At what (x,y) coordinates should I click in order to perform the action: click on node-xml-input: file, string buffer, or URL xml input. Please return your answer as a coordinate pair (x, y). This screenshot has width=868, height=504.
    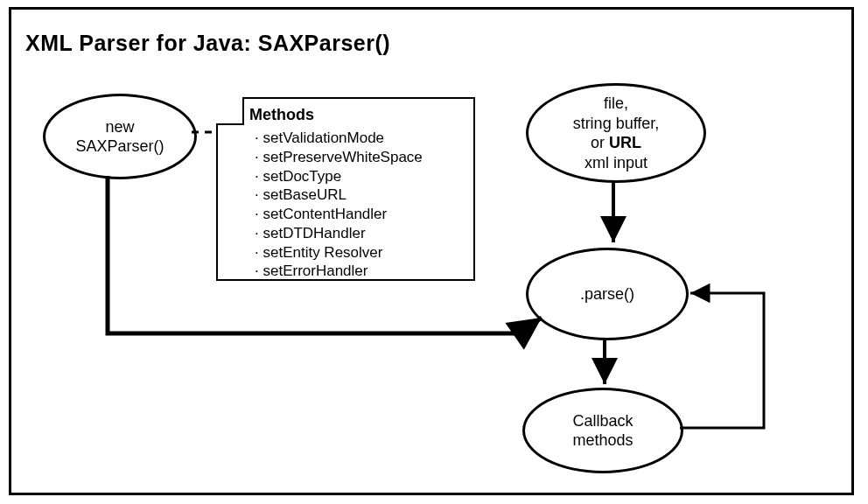
    Looking at the image, I should click on (616, 133).